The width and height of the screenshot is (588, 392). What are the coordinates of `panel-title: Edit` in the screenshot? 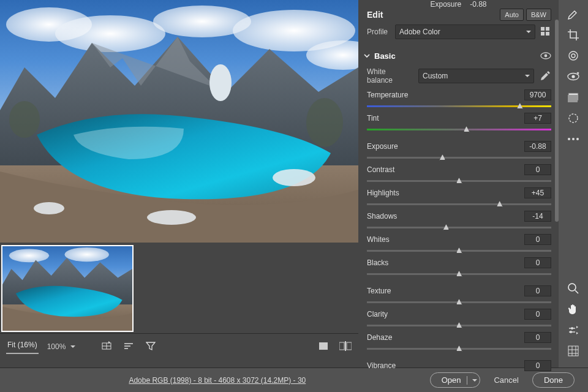 It's located at (375, 15).